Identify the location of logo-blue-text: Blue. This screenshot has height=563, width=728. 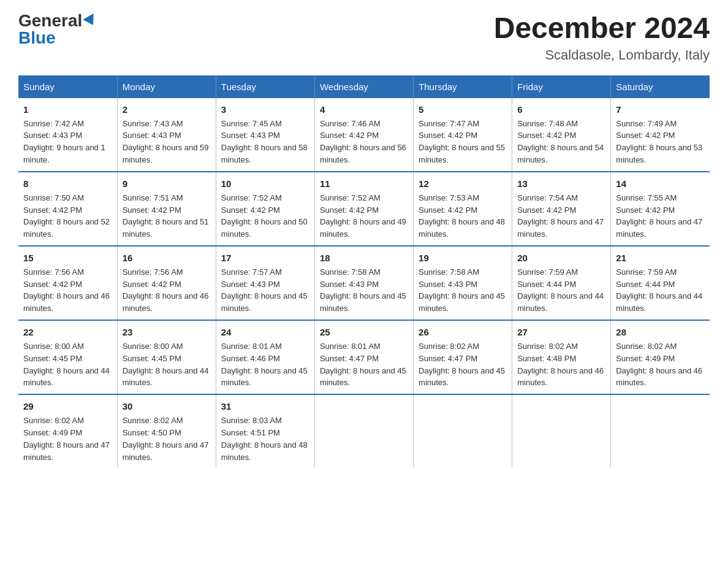
(37, 38).